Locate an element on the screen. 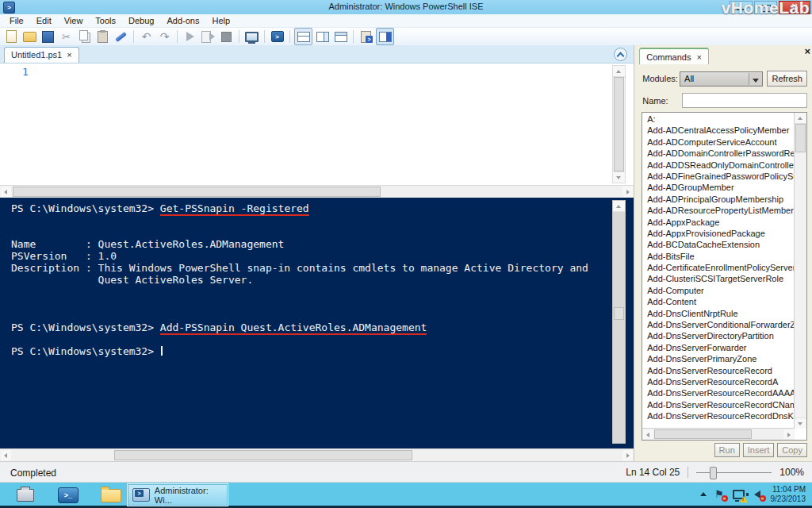 The image size is (812, 508). panel-action-button: Insert is located at coordinates (759, 450).